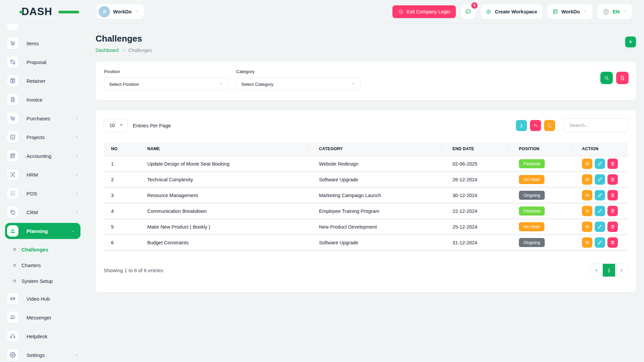 This screenshot has height=362, width=644. I want to click on chevron-down-icon, so click(354, 84).